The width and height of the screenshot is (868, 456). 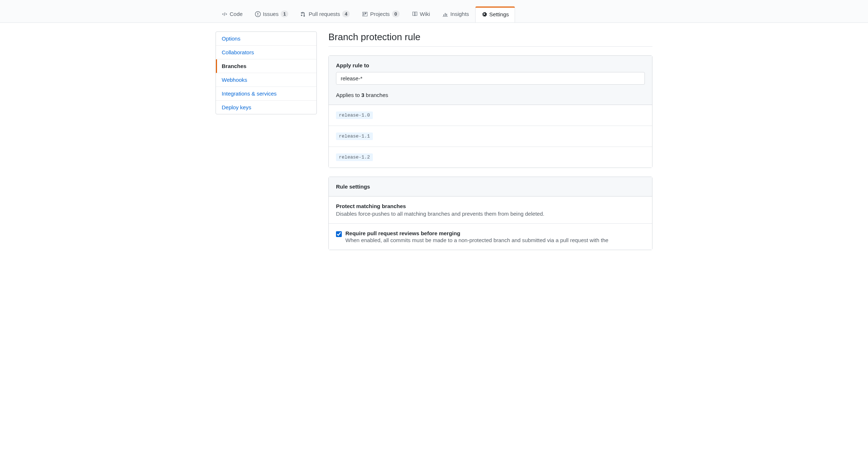 I want to click on branch-row: release-1.2, so click(x=490, y=157).